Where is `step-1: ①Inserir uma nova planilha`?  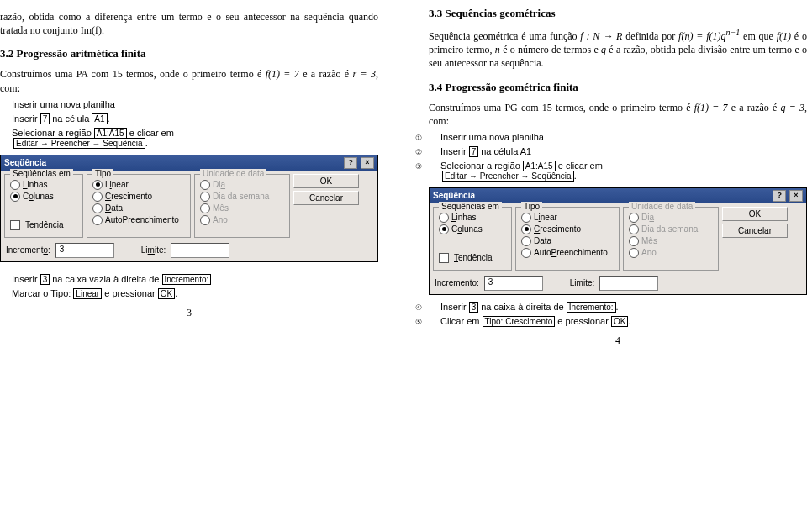 step-1: ①Inserir uma nova planilha is located at coordinates (196, 104).